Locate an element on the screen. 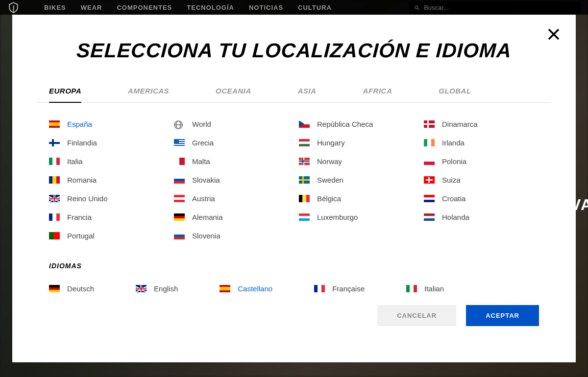 This screenshot has height=377, width=588. tab-asia: ASIA is located at coordinates (307, 92).